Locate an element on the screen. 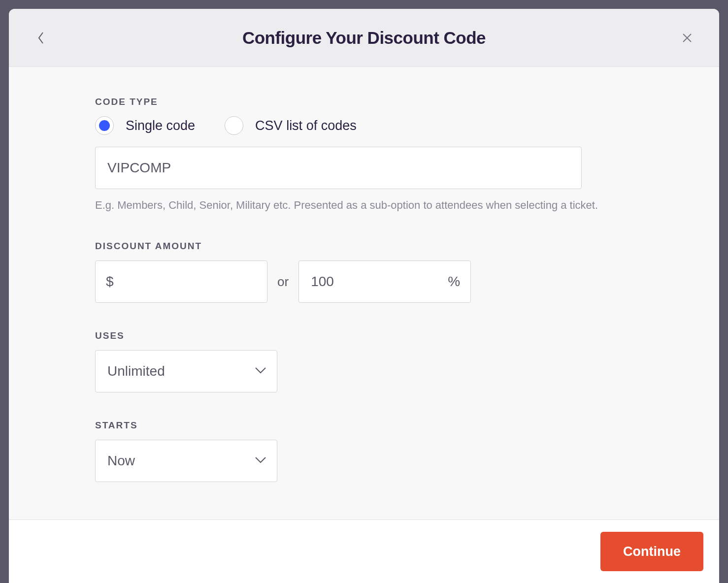  close-button is located at coordinates (687, 38).